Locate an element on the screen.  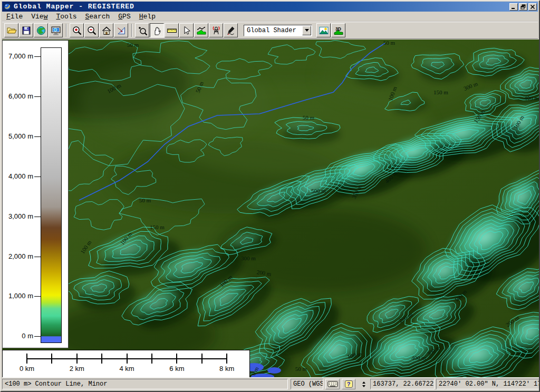
menu-gps: GPS is located at coordinates (124, 17).